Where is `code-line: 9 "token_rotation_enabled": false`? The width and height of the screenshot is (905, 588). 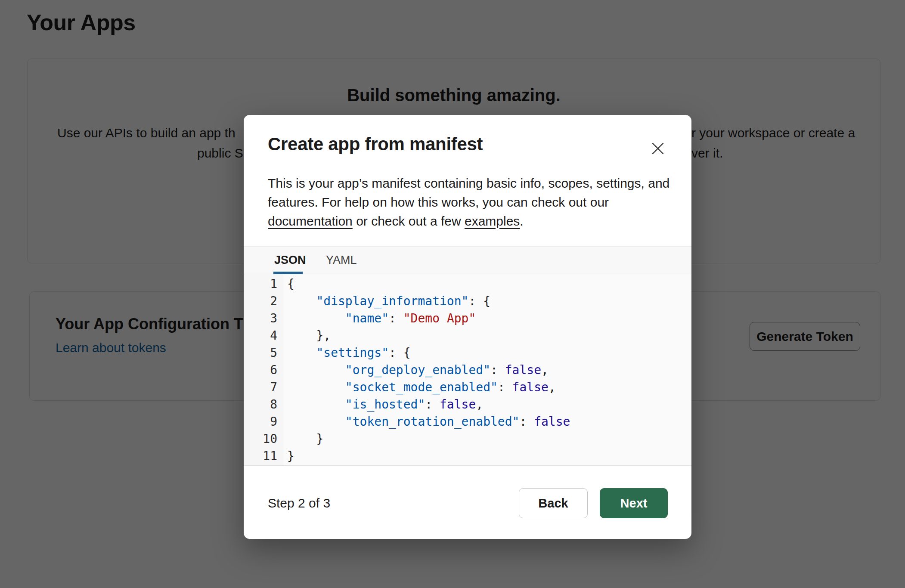 code-line: 9 "token_rotation_enabled": false is located at coordinates (468, 422).